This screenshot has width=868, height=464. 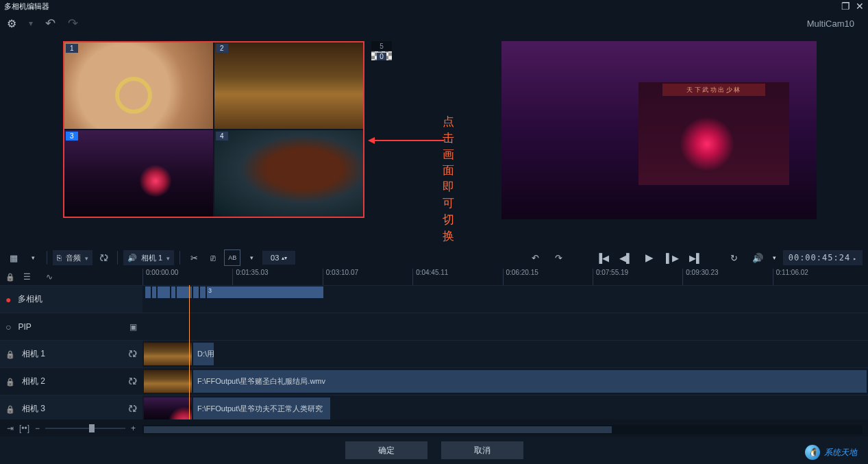 What do you see at coordinates (51, 23) in the screenshot?
I see `undo-icon` at bounding box center [51, 23].